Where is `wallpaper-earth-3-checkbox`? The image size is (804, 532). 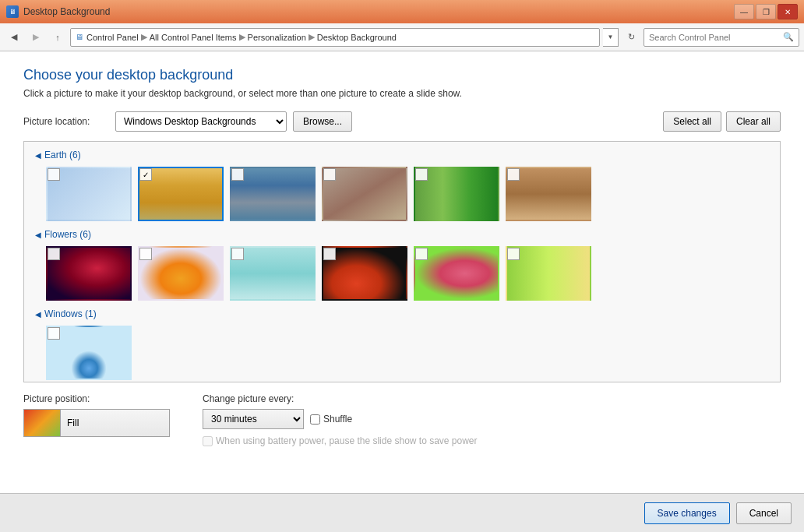 wallpaper-earth-3-checkbox is located at coordinates (238, 174).